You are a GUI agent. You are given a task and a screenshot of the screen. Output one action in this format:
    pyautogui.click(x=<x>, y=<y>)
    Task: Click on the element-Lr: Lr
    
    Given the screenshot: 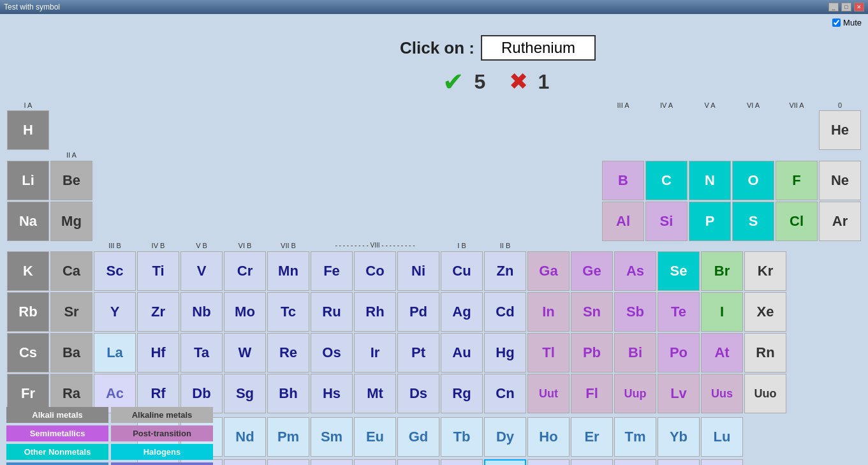 What is the action you would take?
    pyautogui.click(x=722, y=462)
    